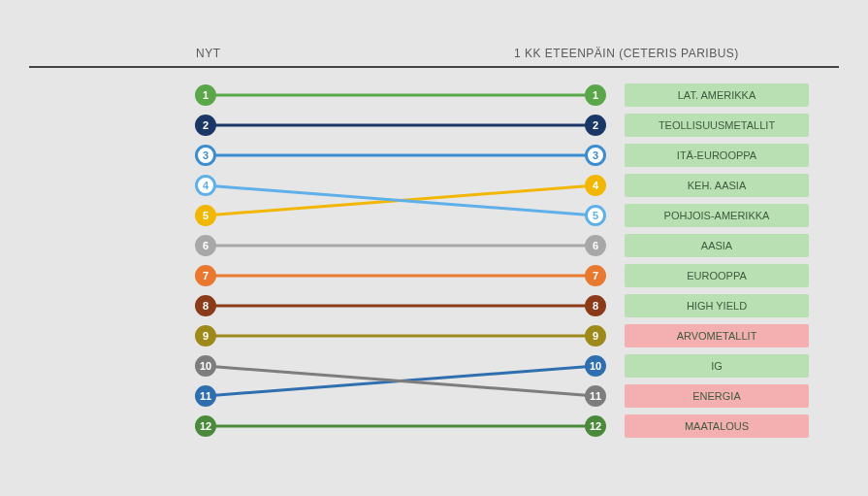  Describe the element at coordinates (717, 246) in the screenshot. I see `category-label: AASIA` at that location.